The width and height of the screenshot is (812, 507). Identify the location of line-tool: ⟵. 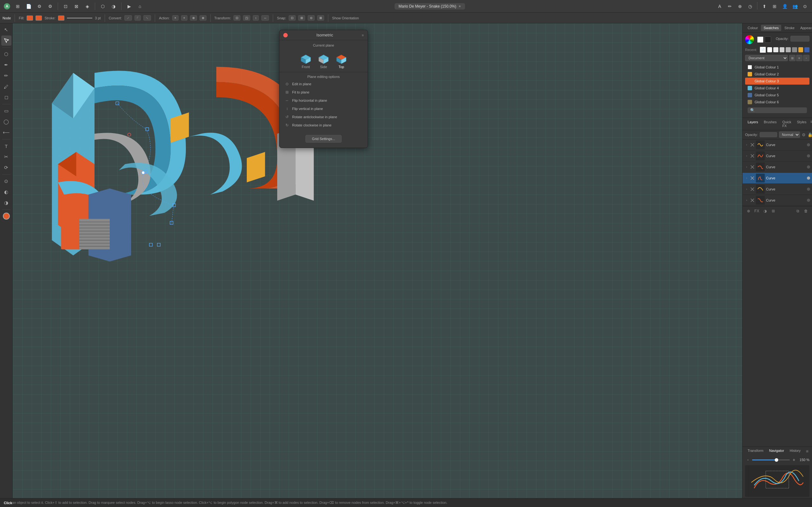
(6, 132).